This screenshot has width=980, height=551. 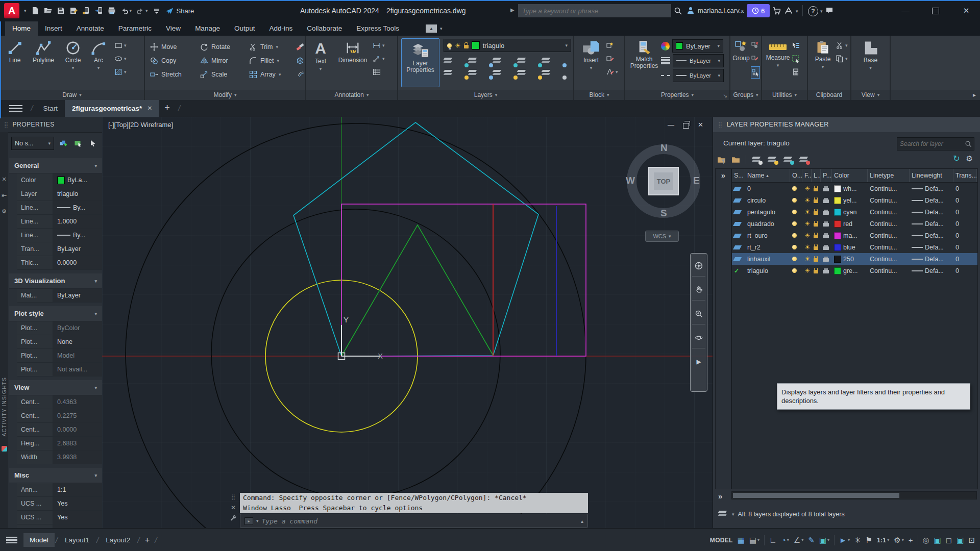 What do you see at coordinates (698, 46) in the screenshot?
I see `object-color-dropdown: ByLayer▾` at bounding box center [698, 46].